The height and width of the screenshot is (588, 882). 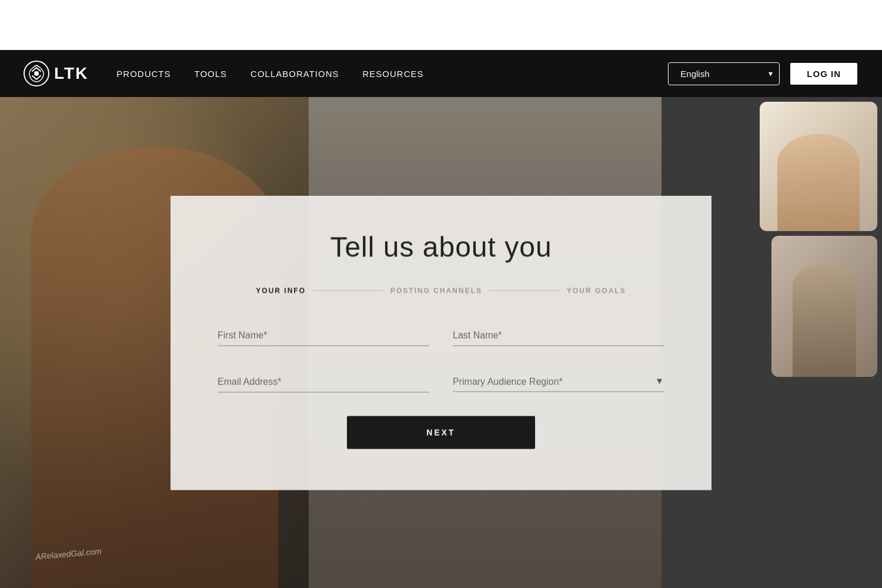 I want to click on nav-link-products: PRODUCTS, so click(x=143, y=74).